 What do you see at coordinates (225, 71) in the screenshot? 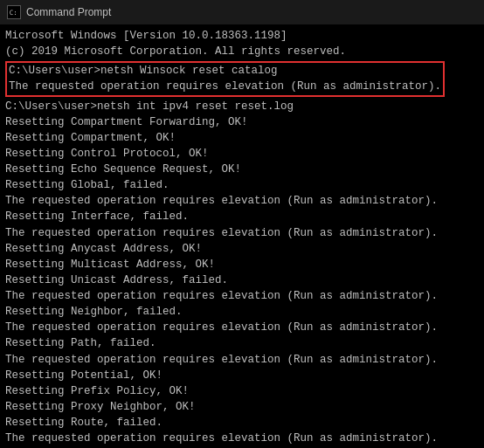
I see `console-line: C:\Users\user>netsh Winsock reset catalo…` at bounding box center [225, 71].